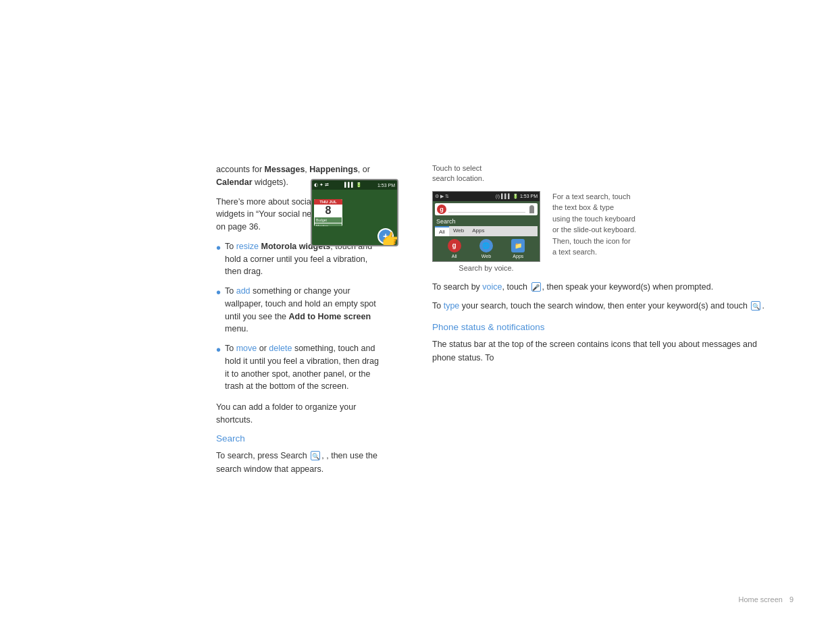 The image size is (834, 644). I want to click on mic-icon, so click(531, 209).